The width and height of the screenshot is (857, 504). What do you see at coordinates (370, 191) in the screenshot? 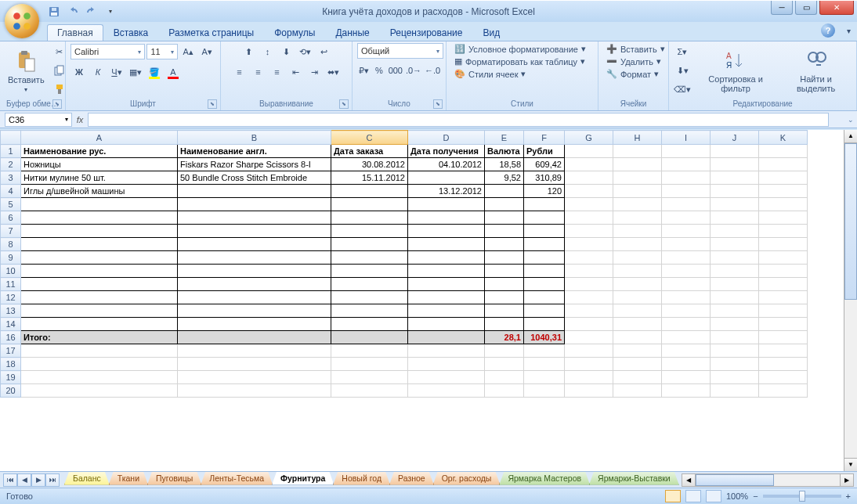
I see `cell-C4` at bounding box center [370, 191].